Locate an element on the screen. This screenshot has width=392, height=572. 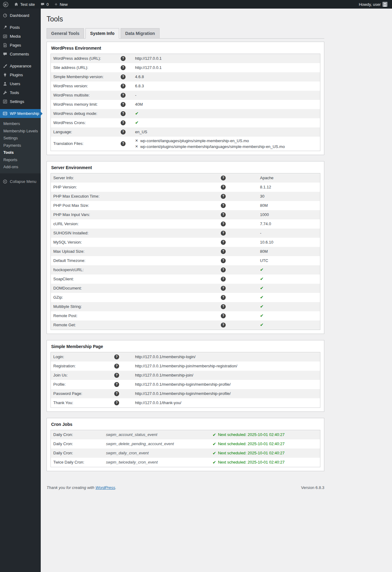
table-row: WordPress address (URL):?http://127.0.0.… is located at coordinates (186, 59).